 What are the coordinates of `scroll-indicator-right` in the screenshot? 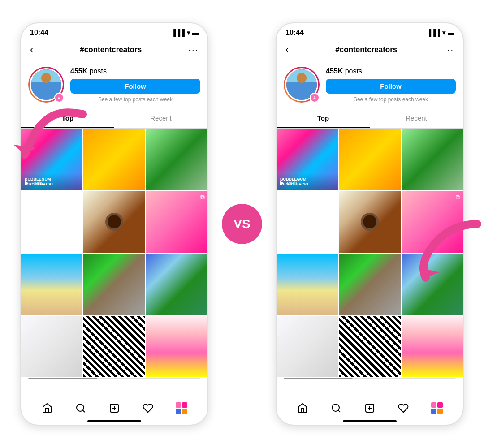 It's located at (370, 379).